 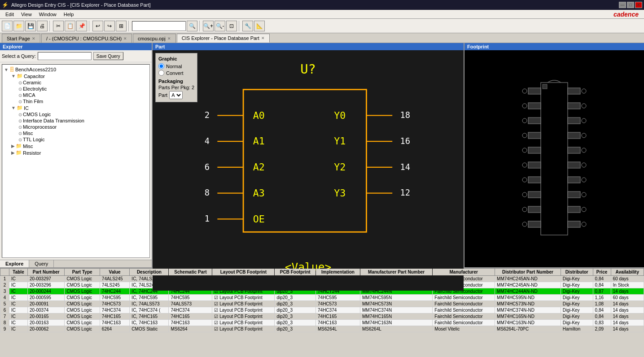 What do you see at coordinates (232, 26) in the screenshot?
I see `zoom-fit-button: ⊡` at bounding box center [232, 26].